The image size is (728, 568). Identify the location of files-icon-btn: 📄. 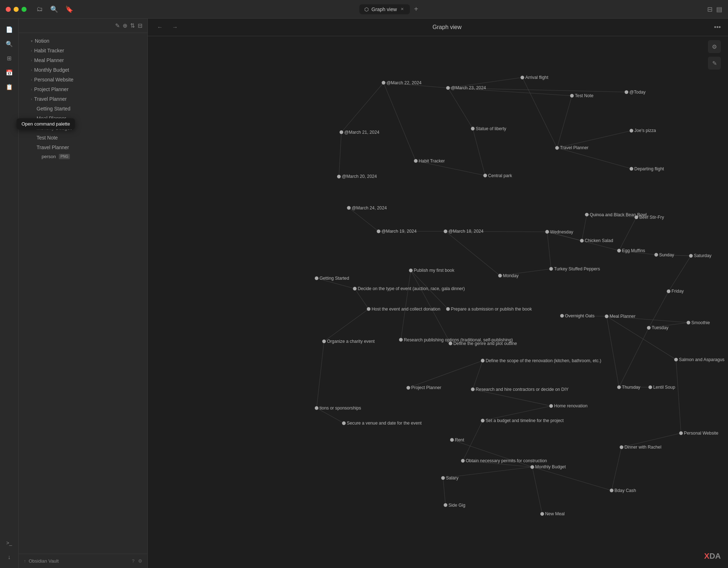
(9, 29).